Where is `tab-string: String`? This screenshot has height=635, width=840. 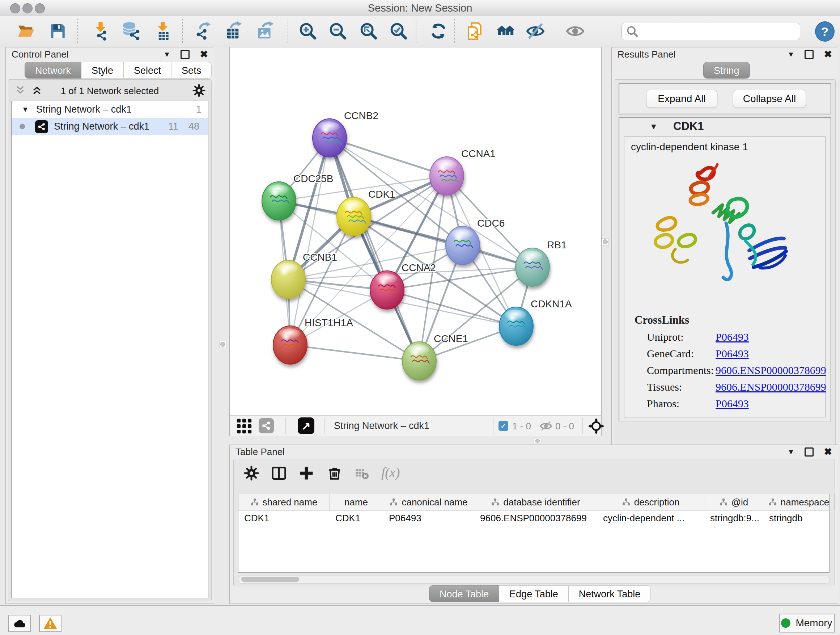 tab-string: String is located at coordinates (727, 70).